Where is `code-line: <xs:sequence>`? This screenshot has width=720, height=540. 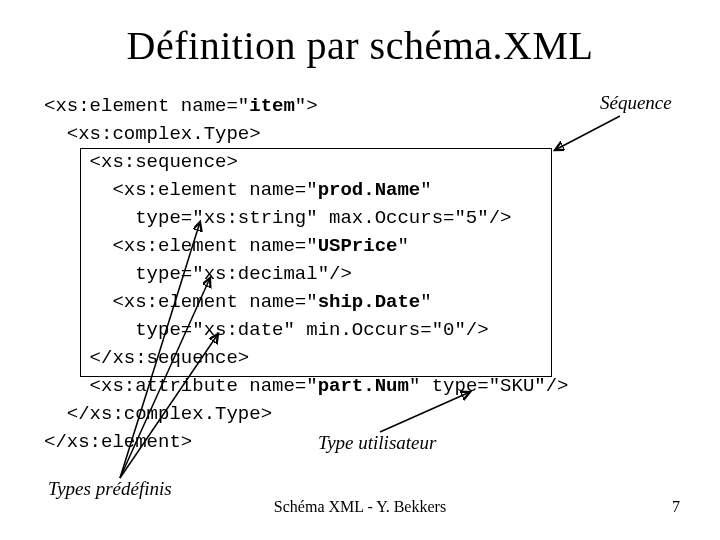
code-line: <xs:sequence> is located at coordinates (141, 162).